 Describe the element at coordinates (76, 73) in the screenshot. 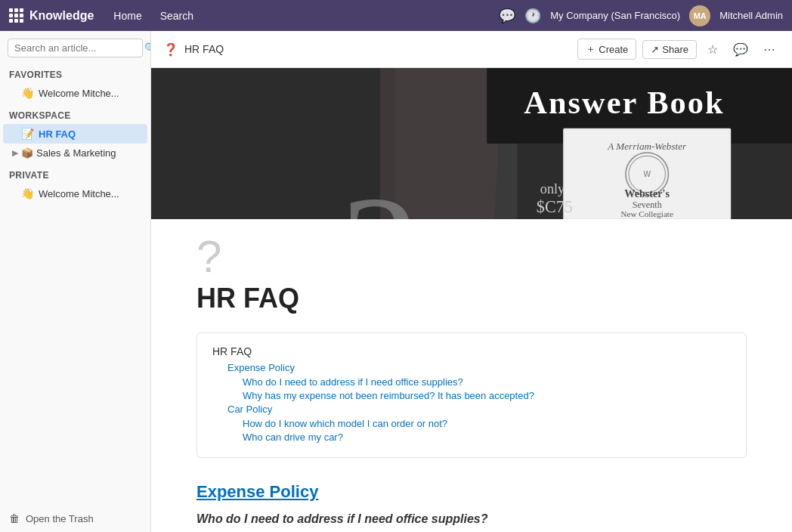

I see `favorites-section-title: Favorites` at that location.